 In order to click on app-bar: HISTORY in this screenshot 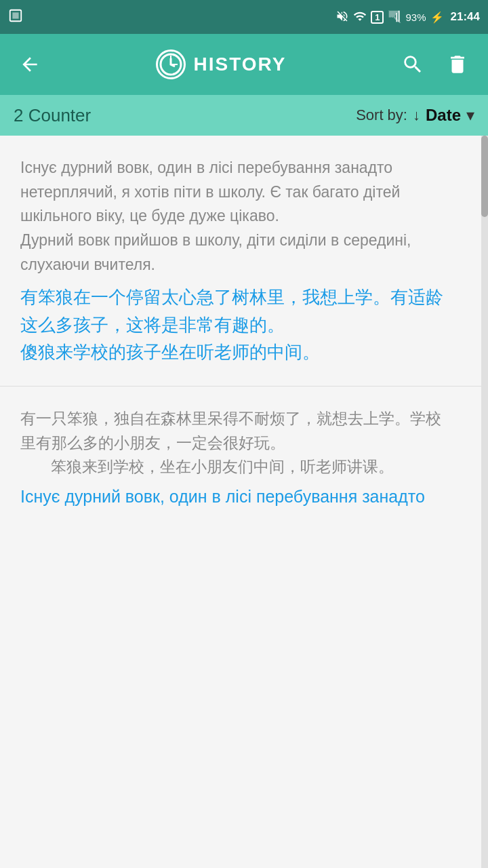, I will do `click(244, 64)`.